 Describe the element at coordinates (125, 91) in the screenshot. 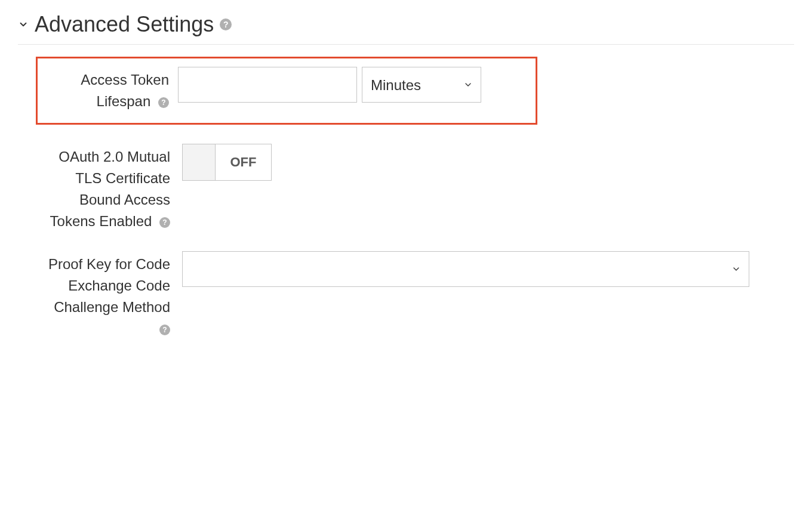

I see `access-token-lifespan-label: Access Token Lifespan` at that location.